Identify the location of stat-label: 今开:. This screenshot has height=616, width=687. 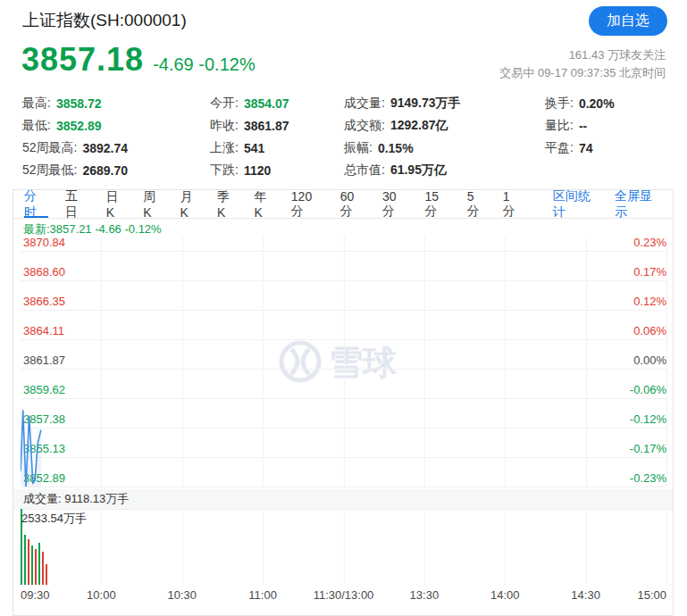
(224, 104).